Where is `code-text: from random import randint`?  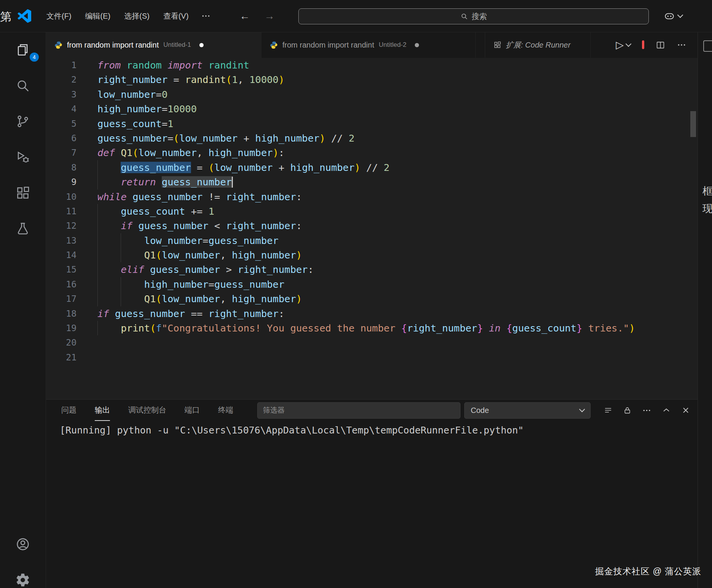
code-text: from random import randint is located at coordinates (394, 65).